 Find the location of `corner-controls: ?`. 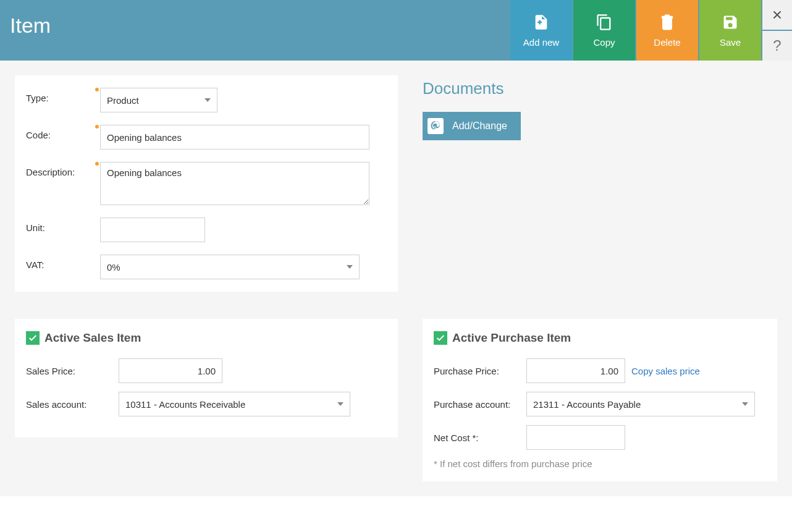

corner-controls: ? is located at coordinates (777, 30).